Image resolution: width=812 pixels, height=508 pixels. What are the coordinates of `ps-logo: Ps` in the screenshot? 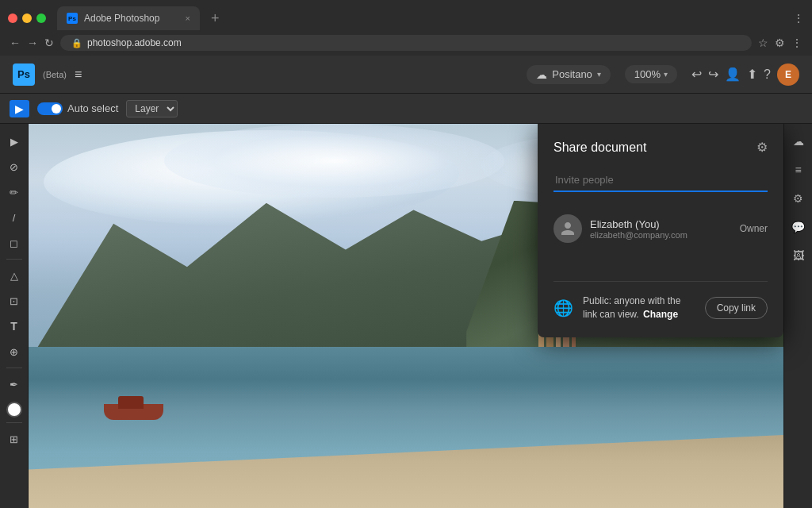 It's located at (24, 75).